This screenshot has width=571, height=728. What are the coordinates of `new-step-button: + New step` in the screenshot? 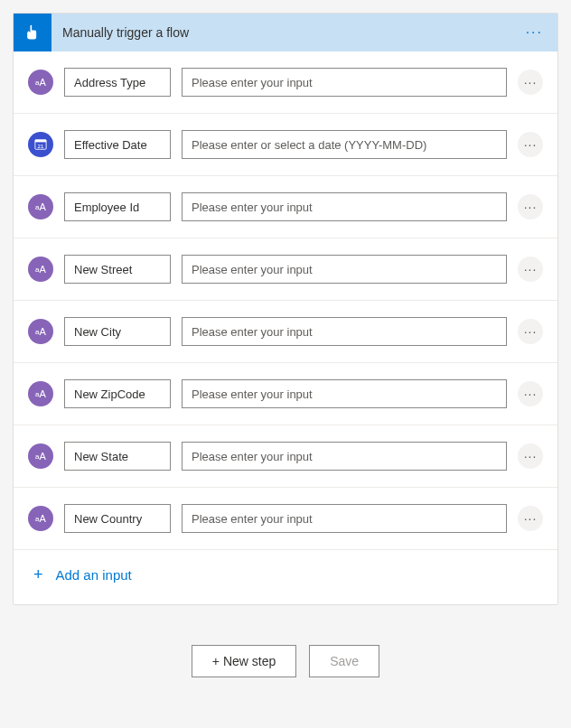 It's located at (244, 661).